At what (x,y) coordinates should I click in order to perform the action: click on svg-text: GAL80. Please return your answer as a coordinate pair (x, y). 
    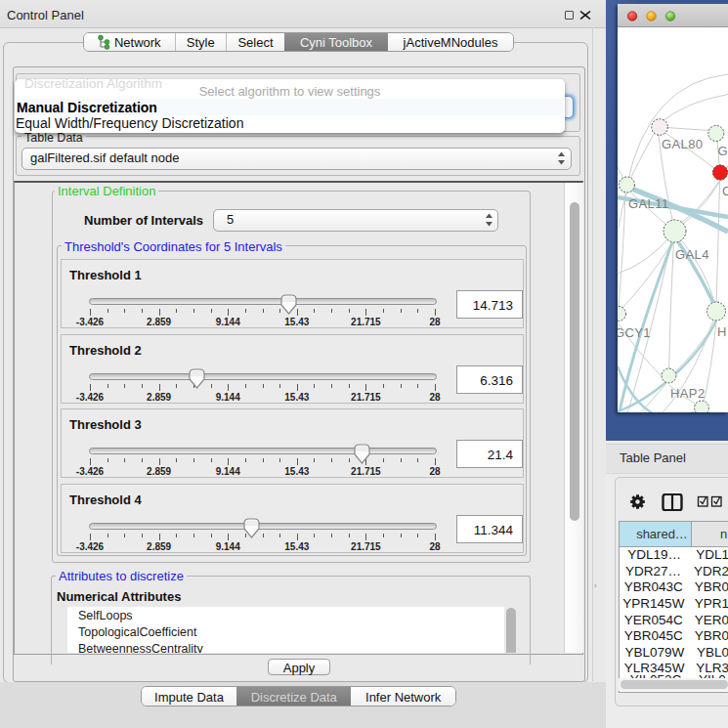
    Looking at the image, I should click on (682, 145).